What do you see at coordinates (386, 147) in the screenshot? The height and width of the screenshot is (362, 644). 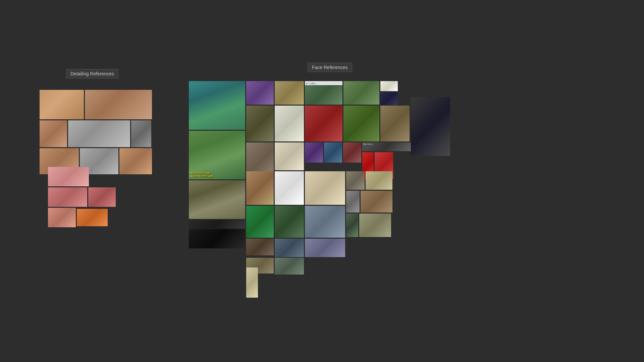 I see `face-img-r3-6: Billie Eilish...` at bounding box center [386, 147].